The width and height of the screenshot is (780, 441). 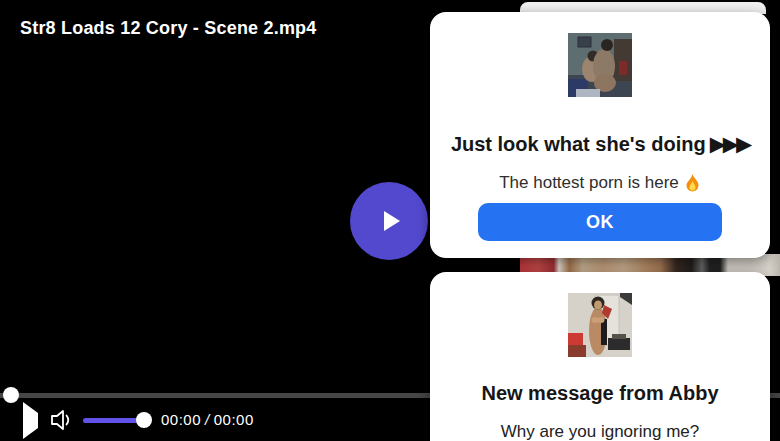 I want to click on fire-icon, so click(x=692, y=183).